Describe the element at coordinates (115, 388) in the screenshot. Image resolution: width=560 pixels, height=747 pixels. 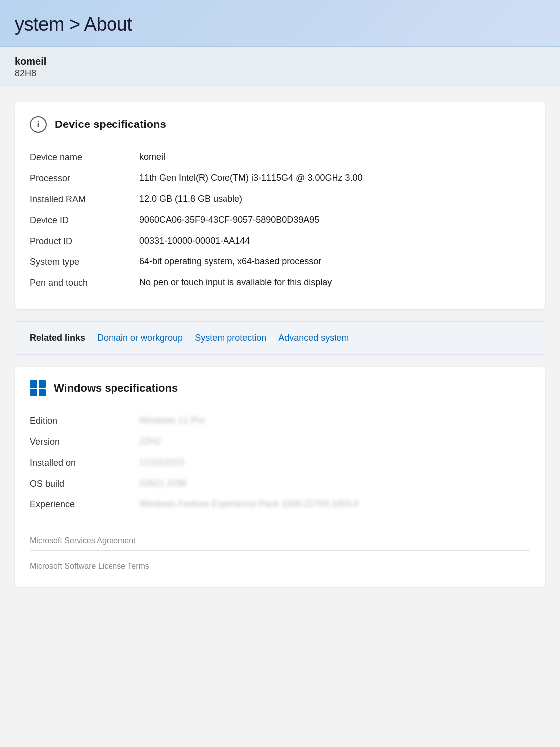
I see `windows-specs-title: Windows specifications` at that location.